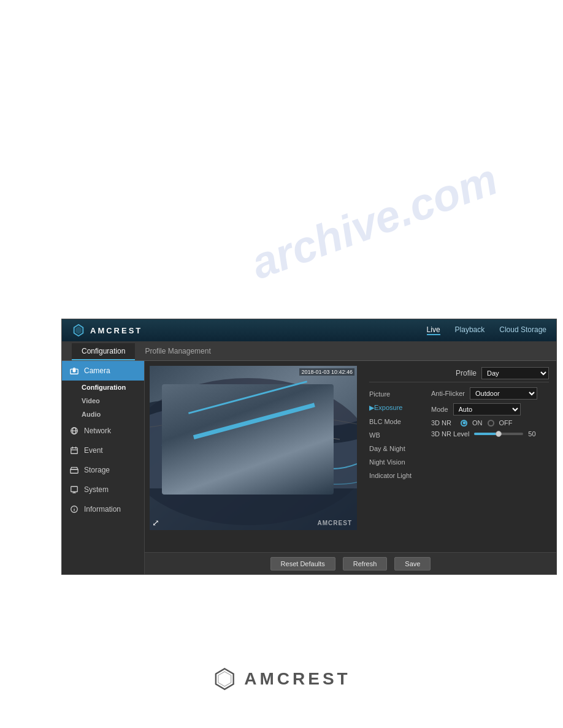 This screenshot has height=728, width=563. I want to click on camera-view: 2018-01-03 10:42:46 AMCREST ⤢, so click(253, 448).